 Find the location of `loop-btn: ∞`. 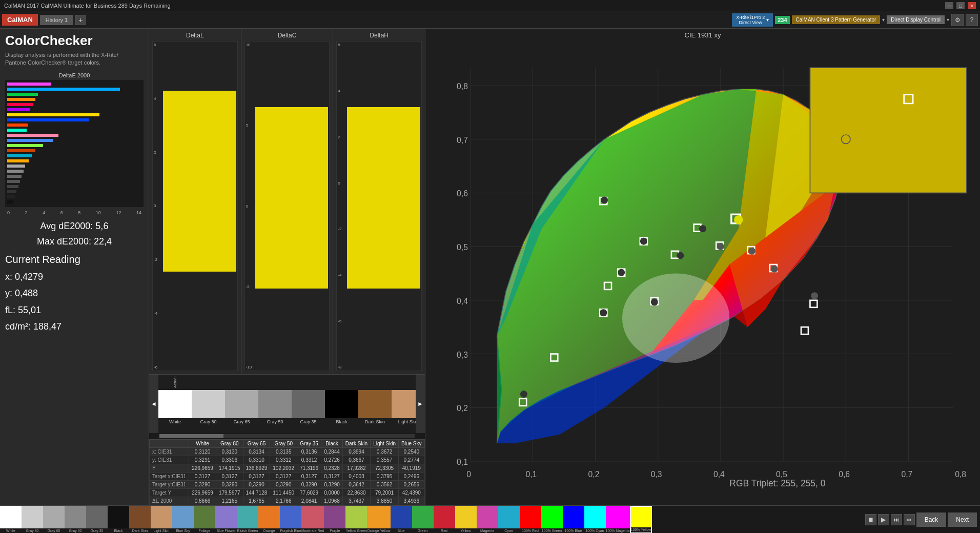

loop-btn: ∞ is located at coordinates (909, 520).